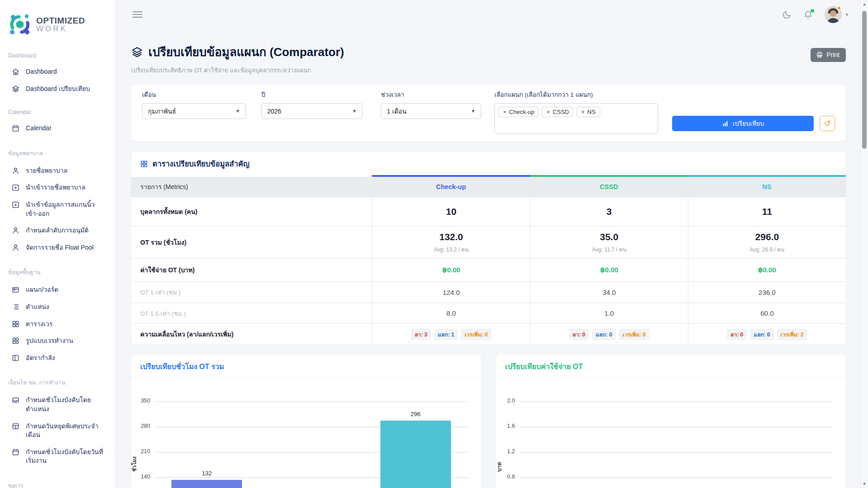 Image resolution: width=868 pixels, height=488 pixels. Describe the element at coordinates (812, 11) in the screenshot. I see `notification-badge` at that location.